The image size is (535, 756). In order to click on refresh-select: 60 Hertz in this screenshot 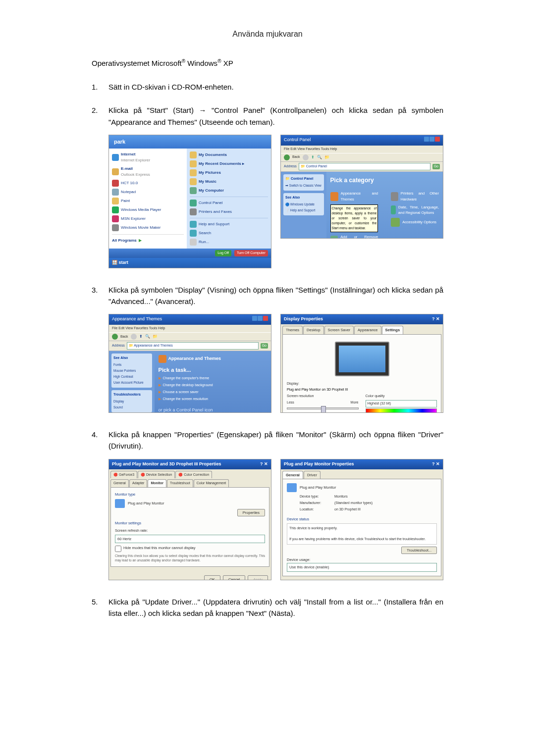, I will do `click(190, 539)`.